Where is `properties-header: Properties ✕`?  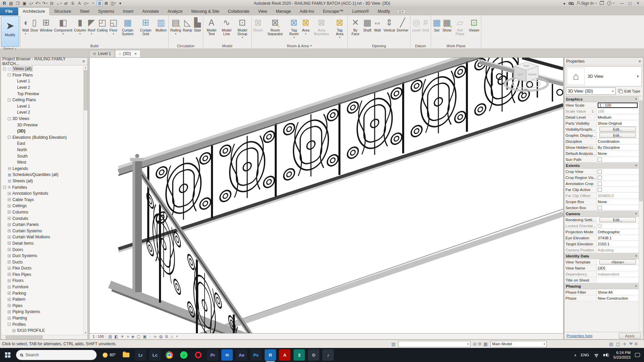 properties-header: Properties ✕ is located at coordinates (604, 62).